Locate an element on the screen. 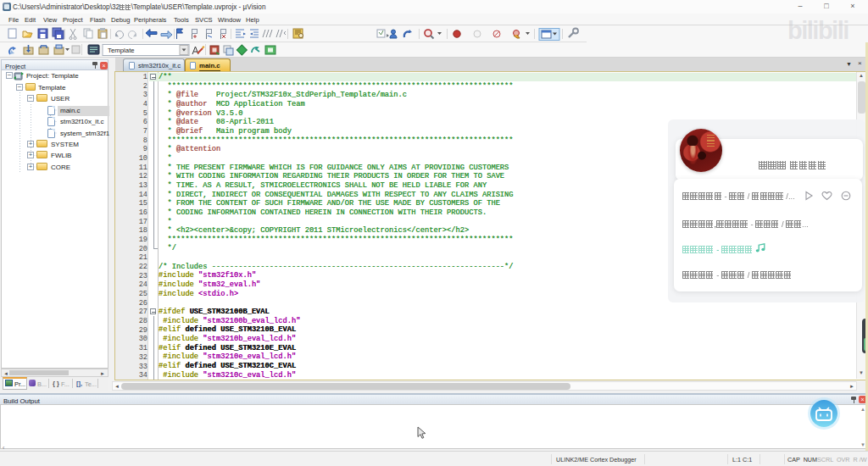 The height and width of the screenshot is (466, 868). svg-text: Template is located at coordinates (121, 51).